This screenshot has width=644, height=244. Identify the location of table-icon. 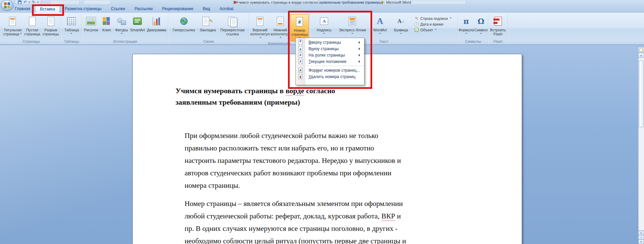
(71, 21).